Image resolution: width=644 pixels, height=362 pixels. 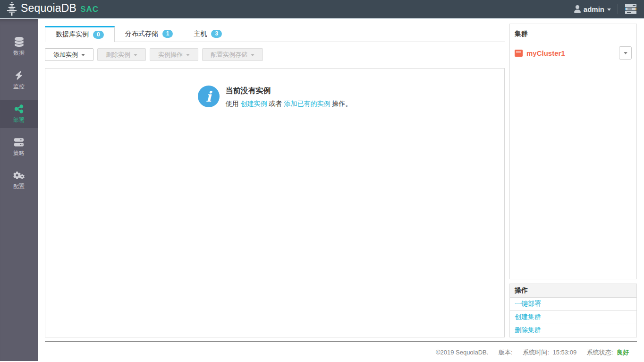 I want to click on bolt-icon, so click(x=19, y=76).